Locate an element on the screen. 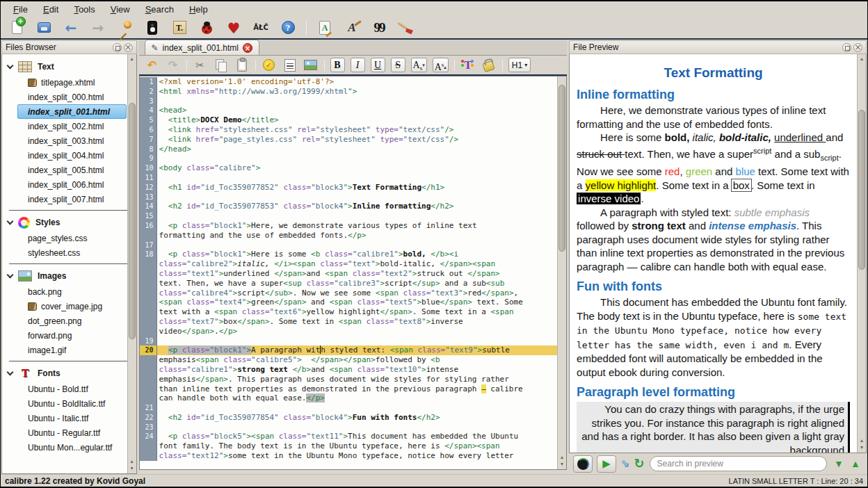 The height and width of the screenshot is (488, 868). spellcheck-icon: ÅŁČ is located at coordinates (261, 28).